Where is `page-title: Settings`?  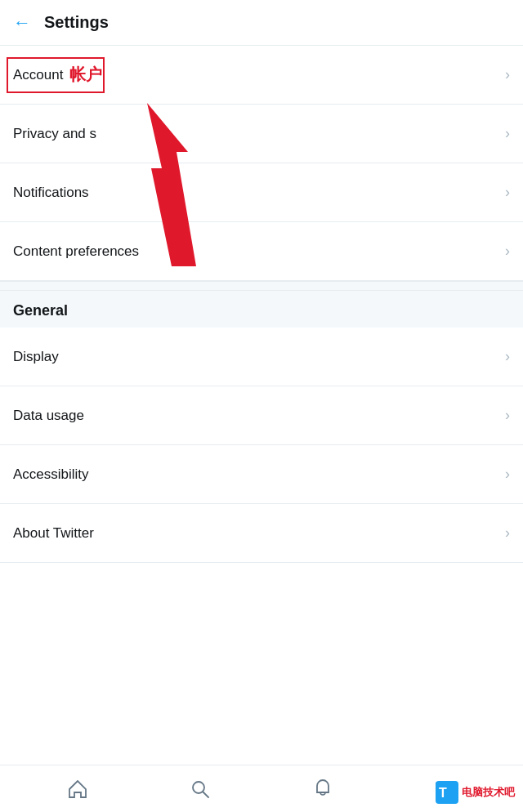 page-title: Settings is located at coordinates (77, 23).